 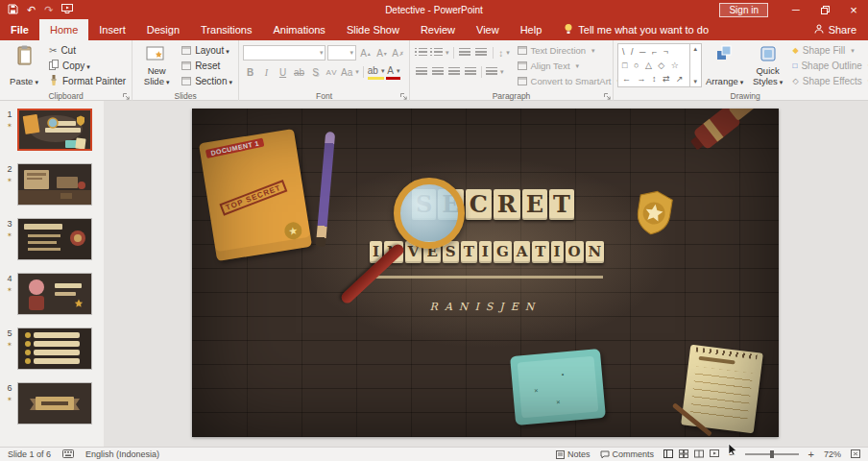 I want to click on fit-to-window-button, so click(x=856, y=455).